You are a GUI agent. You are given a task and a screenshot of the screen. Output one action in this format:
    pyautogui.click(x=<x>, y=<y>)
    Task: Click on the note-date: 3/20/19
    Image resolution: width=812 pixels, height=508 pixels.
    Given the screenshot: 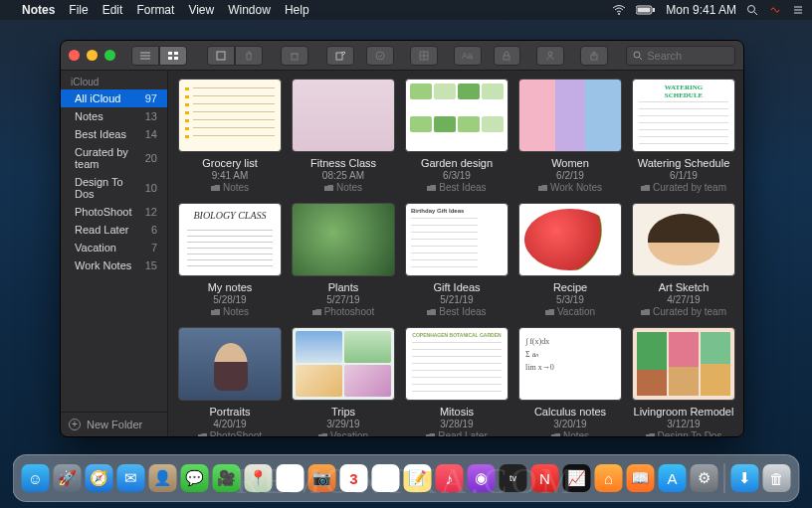 What is the action you would take?
    pyautogui.click(x=569, y=423)
    